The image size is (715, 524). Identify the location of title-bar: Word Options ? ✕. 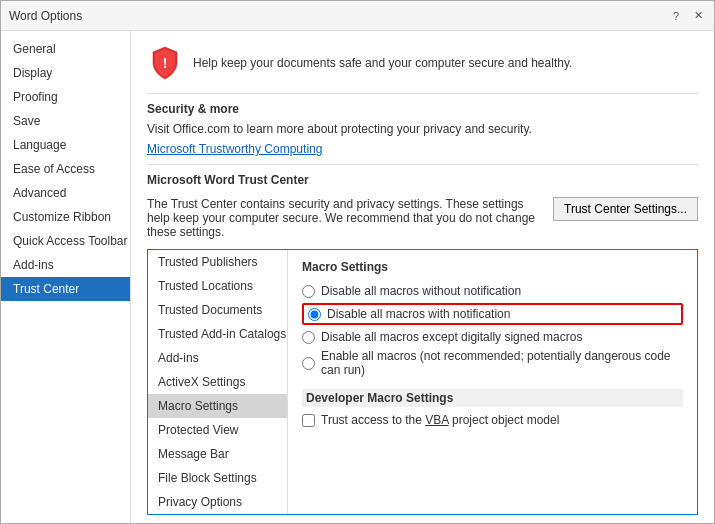
(358, 16).